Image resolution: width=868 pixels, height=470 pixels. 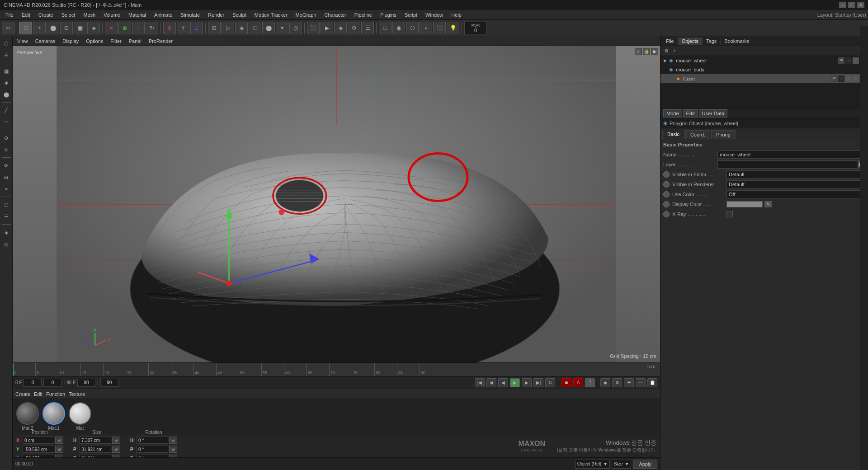 What do you see at coordinates (152, 440) in the screenshot?
I see `h-rot-input` at bounding box center [152, 440].